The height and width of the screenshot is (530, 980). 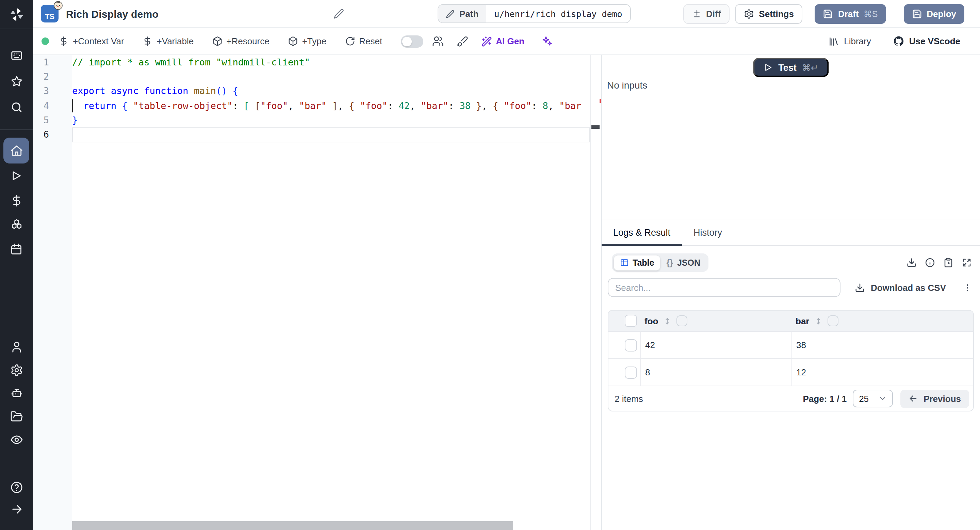 I want to click on add-context-var-button: +Context Var, so click(x=91, y=41).